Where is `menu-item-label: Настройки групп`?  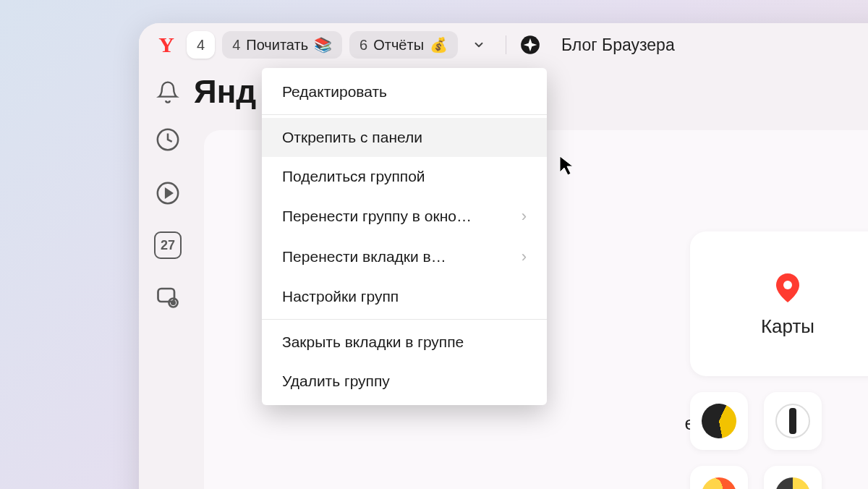
menu-item-label: Настройки групп is located at coordinates (340, 297).